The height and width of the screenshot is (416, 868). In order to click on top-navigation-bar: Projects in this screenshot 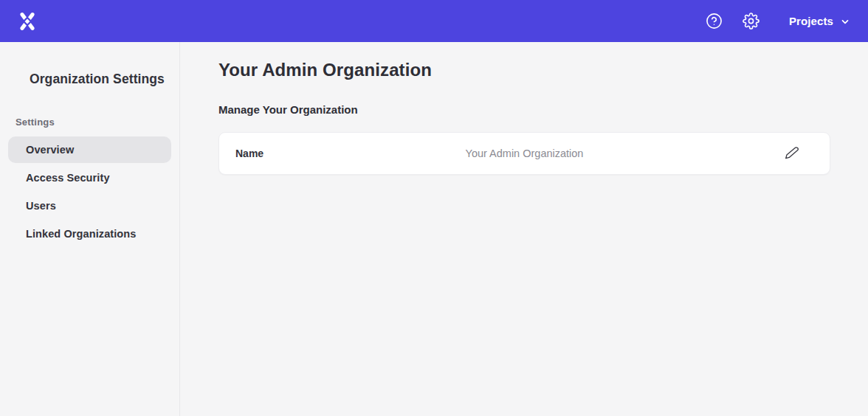, I will do `click(434, 21)`.